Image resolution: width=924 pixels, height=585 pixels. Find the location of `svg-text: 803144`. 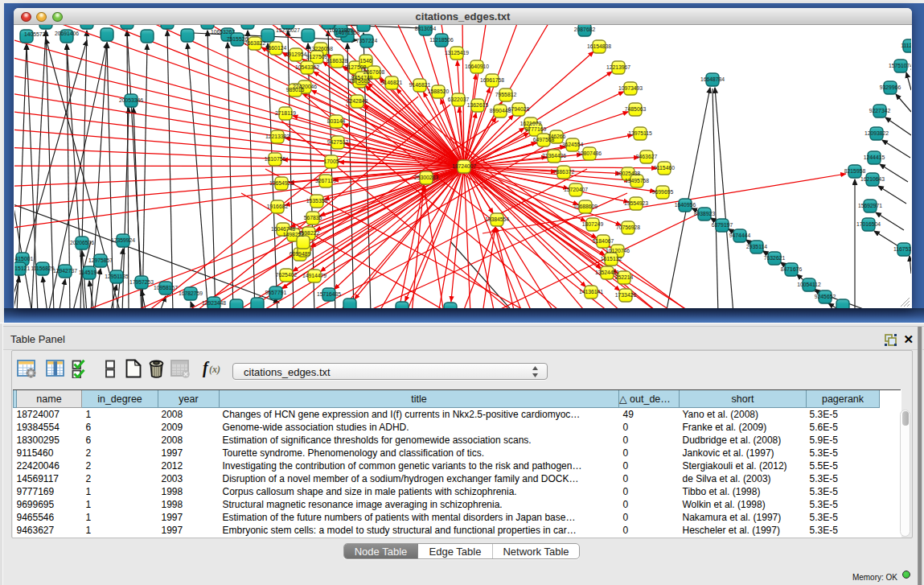

svg-text: 803144 is located at coordinates (336, 121).